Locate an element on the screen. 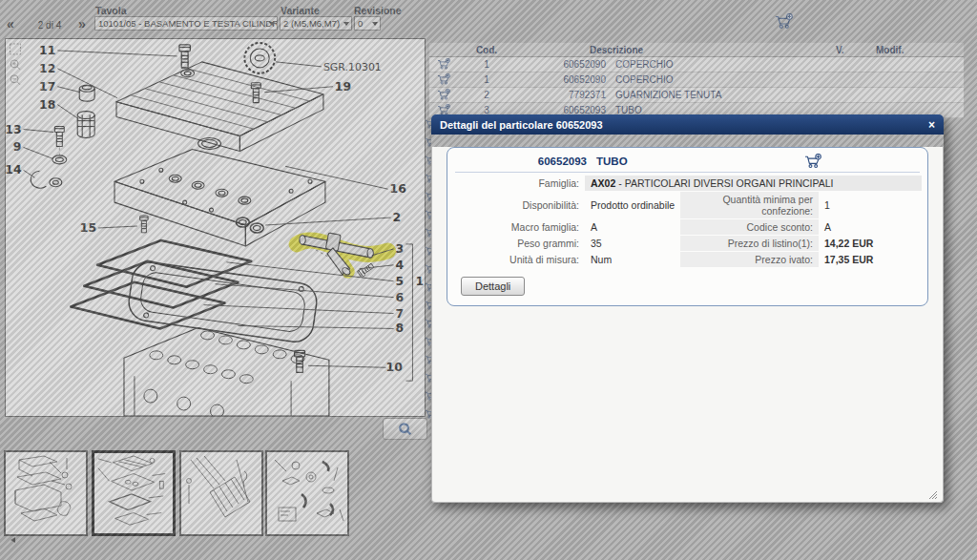 The image size is (977, 560). unita-misura-value: Num is located at coordinates (633, 259).